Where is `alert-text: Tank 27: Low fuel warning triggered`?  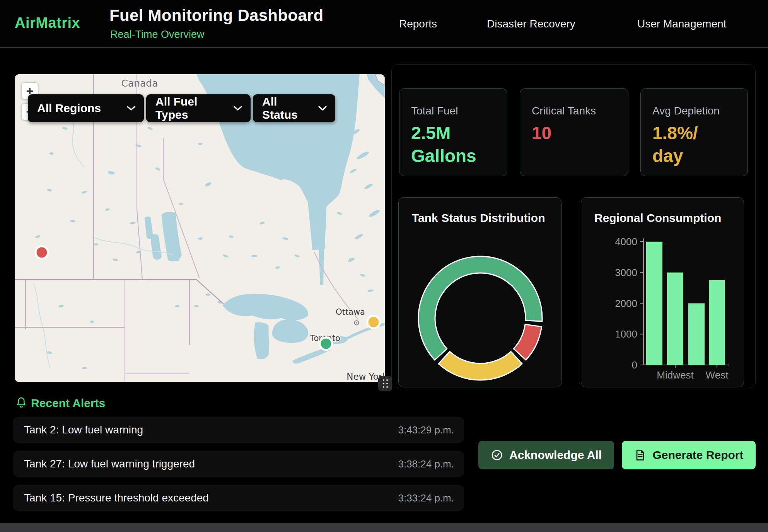
alert-text: Tank 27: Low fuel warning triggered is located at coordinates (109, 464).